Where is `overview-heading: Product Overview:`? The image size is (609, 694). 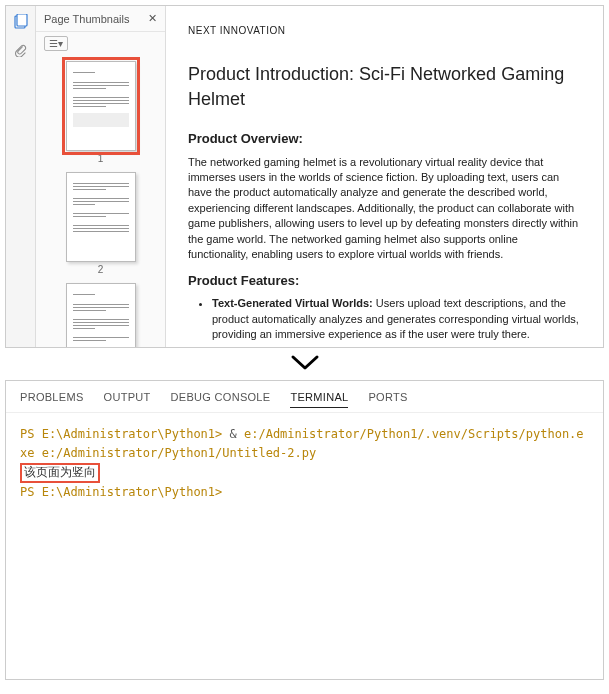
overview-heading: Product Overview: is located at coordinates (384, 139).